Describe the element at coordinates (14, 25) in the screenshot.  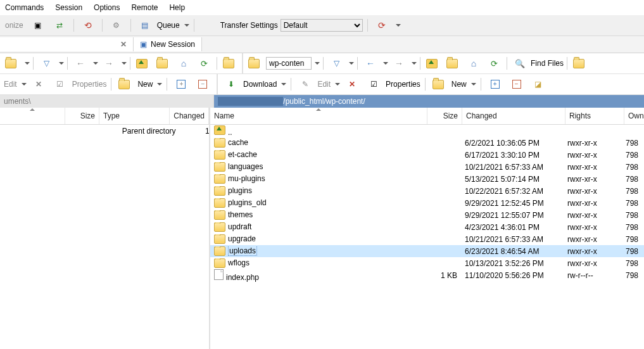
I see `synchronize-button: onize` at that location.